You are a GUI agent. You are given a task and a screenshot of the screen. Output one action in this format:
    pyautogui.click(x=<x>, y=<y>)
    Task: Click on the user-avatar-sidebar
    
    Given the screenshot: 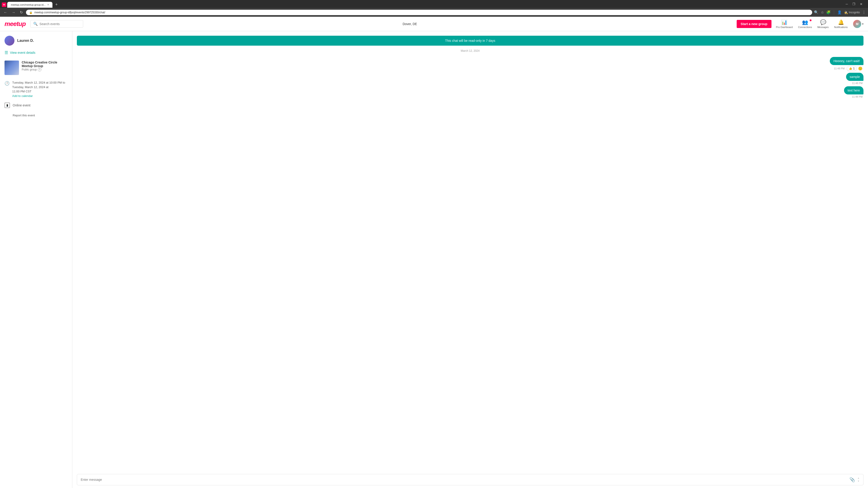 What is the action you would take?
    pyautogui.click(x=9, y=41)
    